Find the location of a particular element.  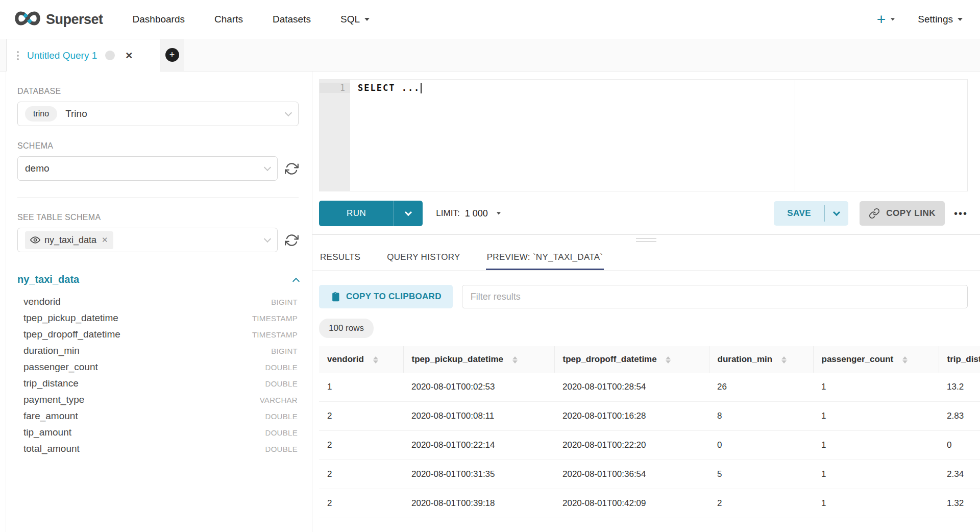

table-row: 1 2020-08-01T00:02:53 2020-08-01T00:28:5… is located at coordinates (649, 387).